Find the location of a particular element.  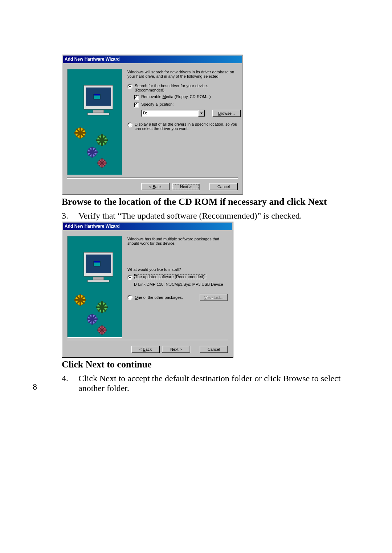

radio-label: The updated software (Recommended). is located at coordinates (170, 277).